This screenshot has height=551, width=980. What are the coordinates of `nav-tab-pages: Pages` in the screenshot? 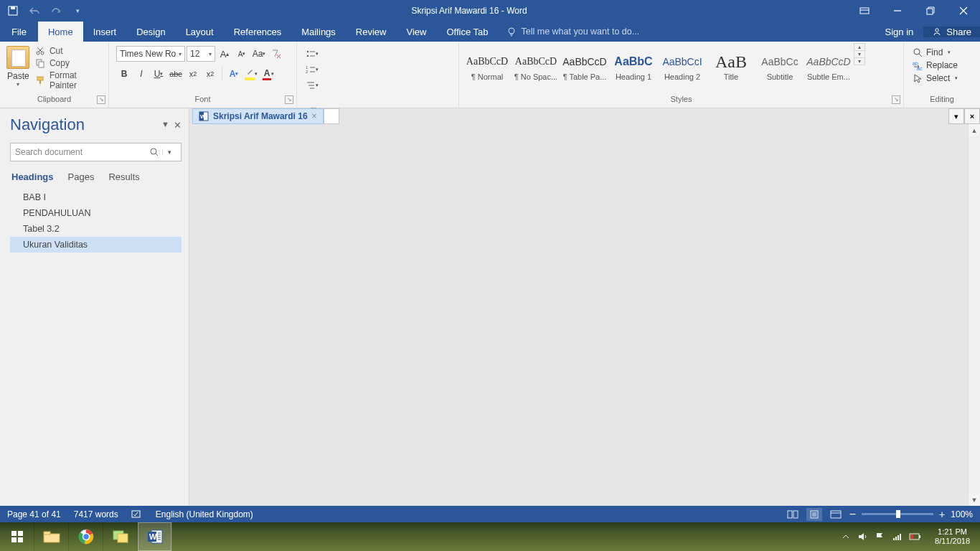 It's located at (82, 176).